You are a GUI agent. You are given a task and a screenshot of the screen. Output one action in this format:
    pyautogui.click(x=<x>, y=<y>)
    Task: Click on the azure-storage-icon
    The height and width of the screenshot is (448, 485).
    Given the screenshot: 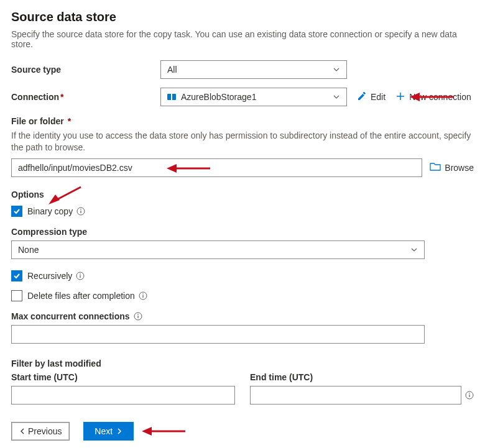 What is the action you would take?
    pyautogui.click(x=172, y=97)
    